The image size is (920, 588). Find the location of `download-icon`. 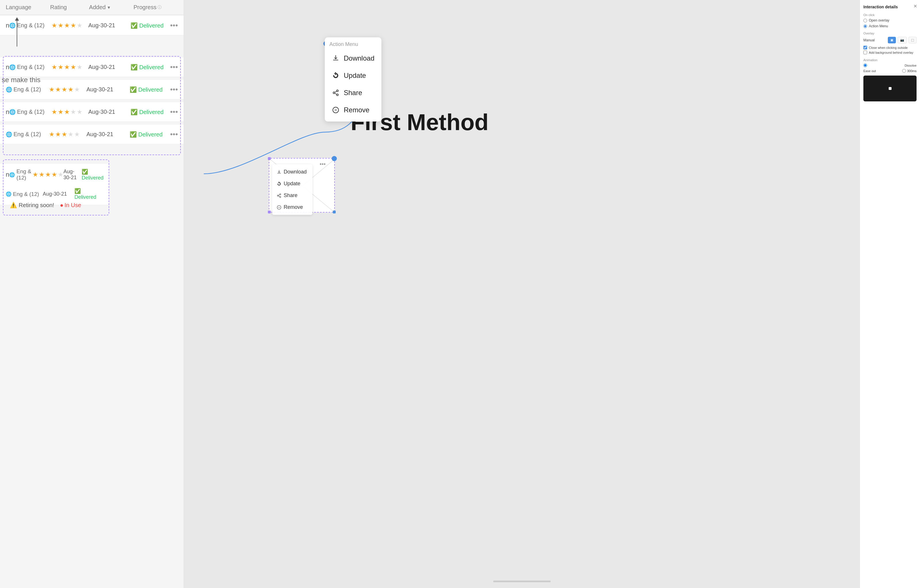

download-icon is located at coordinates (335, 58).